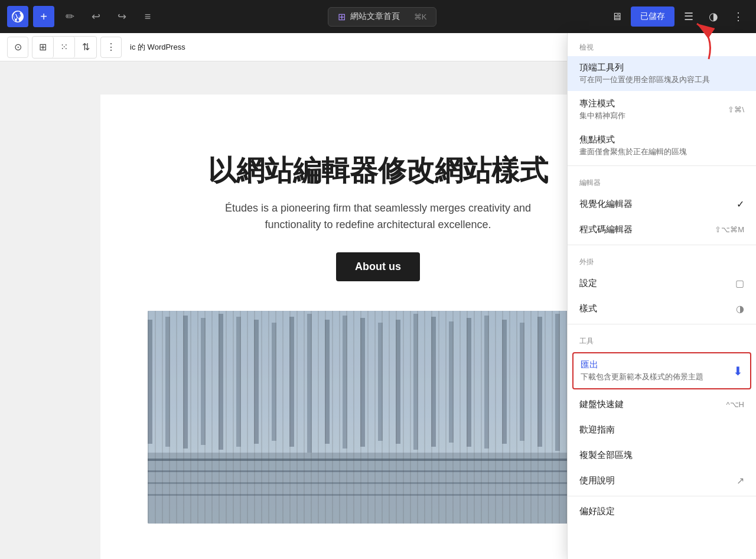 This screenshot has height=559, width=756. Describe the element at coordinates (606, 455) in the screenshot. I see `copy-all-blocks-title: 複製全部區塊` at that location.